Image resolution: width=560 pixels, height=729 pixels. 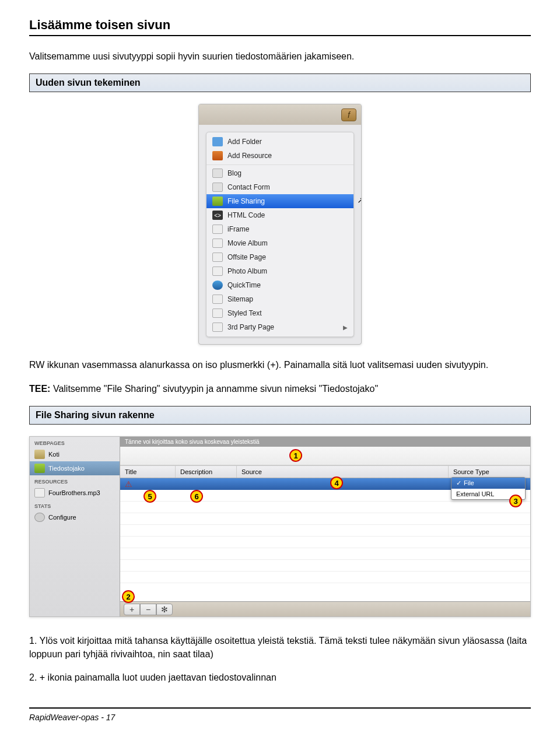 What do you see at coordinates (218, 243) in the screenshot?
I see `movie-icon` at bounding box center [218, 243].